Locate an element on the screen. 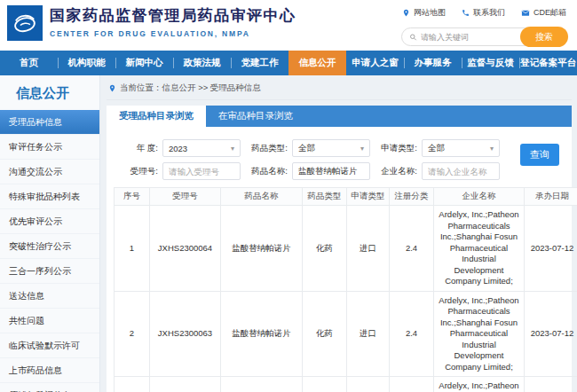 Image resolution: width=577 pixels, height=392 pixels. apply-type-select: 全部 ▾ is located at coordinates (461, 148).